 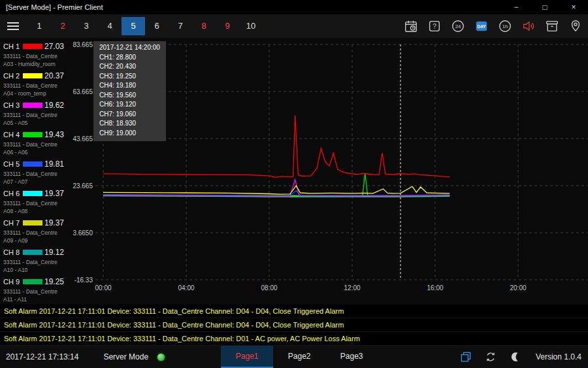 What do you see at coordinates (517, 288) in the screenshot?
I see `x-axis-label: 20:00` at bounding box center [517, 288].